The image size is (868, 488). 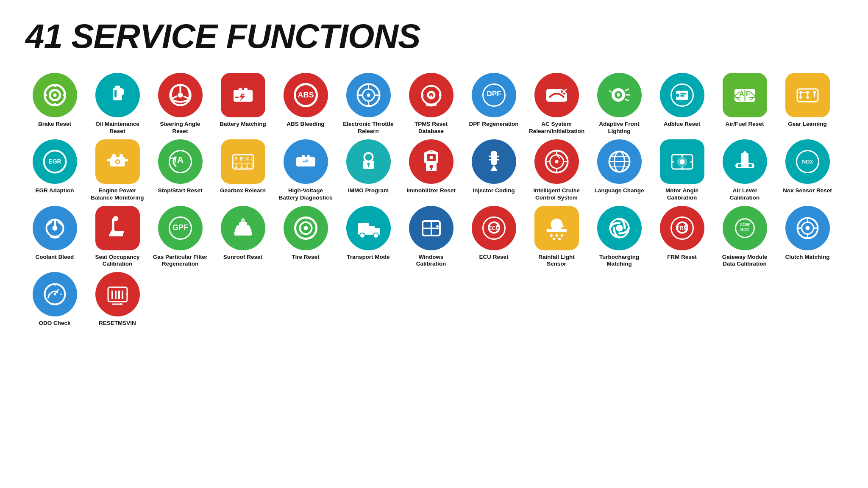 I want to click on service-item-tpms-reset-database: ● TPMS Reset Database, so click(x=431, y=104).